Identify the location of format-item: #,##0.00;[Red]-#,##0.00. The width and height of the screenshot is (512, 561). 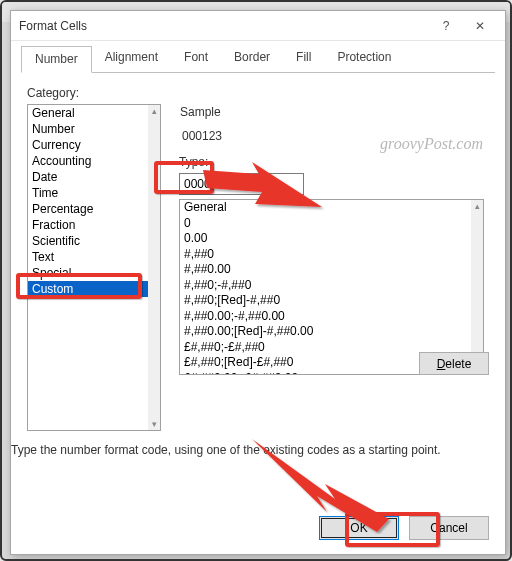
(326, 332).